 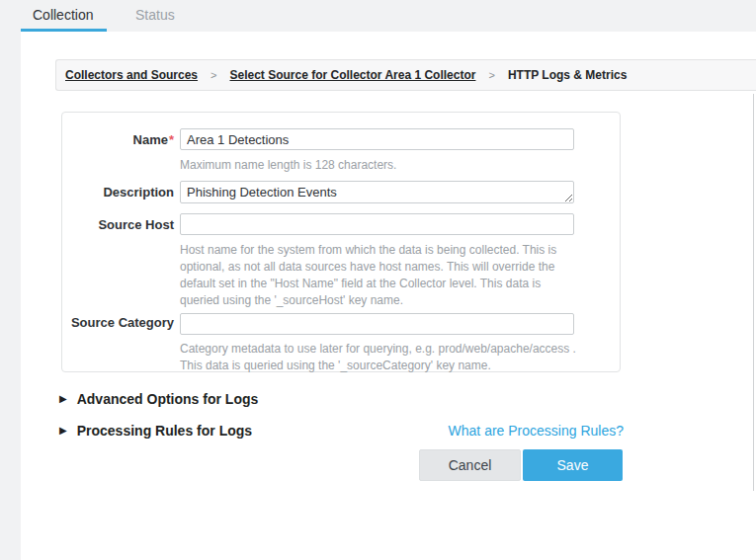 I want to click on advanced-options-label: Advanced Options for Logs, so click(x=168, y=399).